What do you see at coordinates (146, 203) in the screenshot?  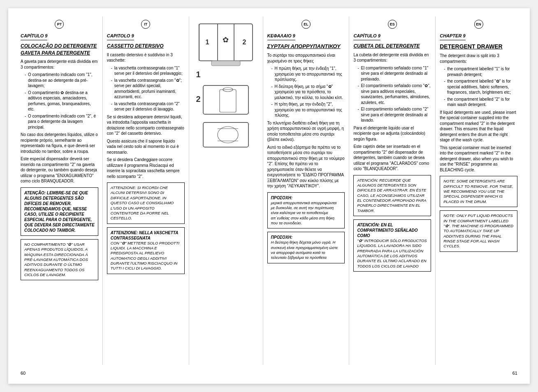 I see `note1-text-it: ATTENZIONE: SI RICORDI CHE ALCUNI DETERS…` at bounding box center [146, 203].